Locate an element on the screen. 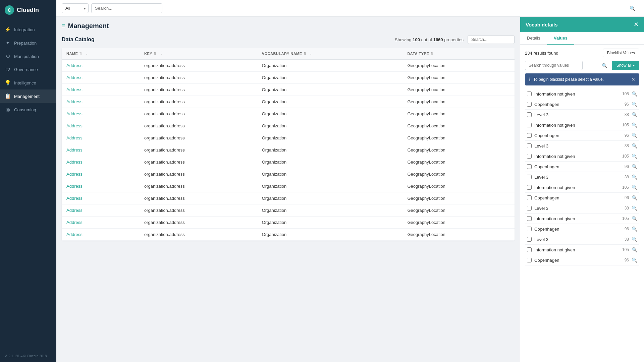 Image resolution: width=644 pixels, height=362 pixels. sidebar-item-intelligence: 💡 Intelligence is located at coordinates (28, 83).